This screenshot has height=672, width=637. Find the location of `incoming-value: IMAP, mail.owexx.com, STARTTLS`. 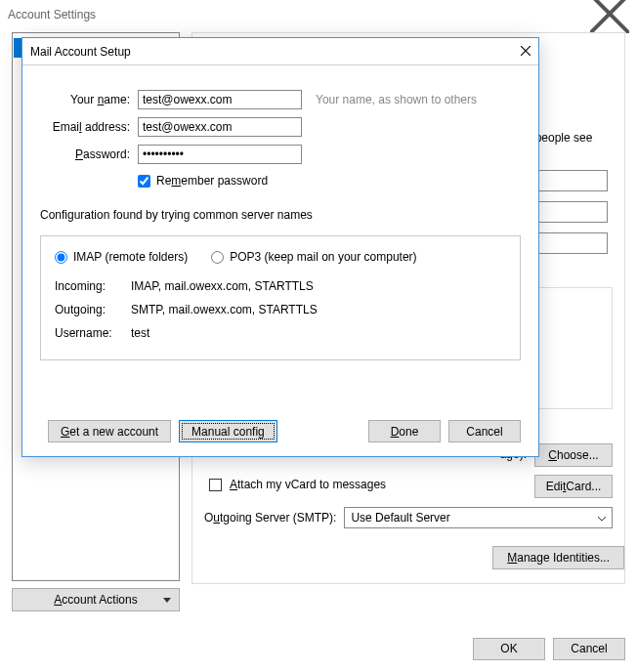

incoming-value: IMAP, mail.owexx.com, STARTTLS is located at coordinates (223, 286).